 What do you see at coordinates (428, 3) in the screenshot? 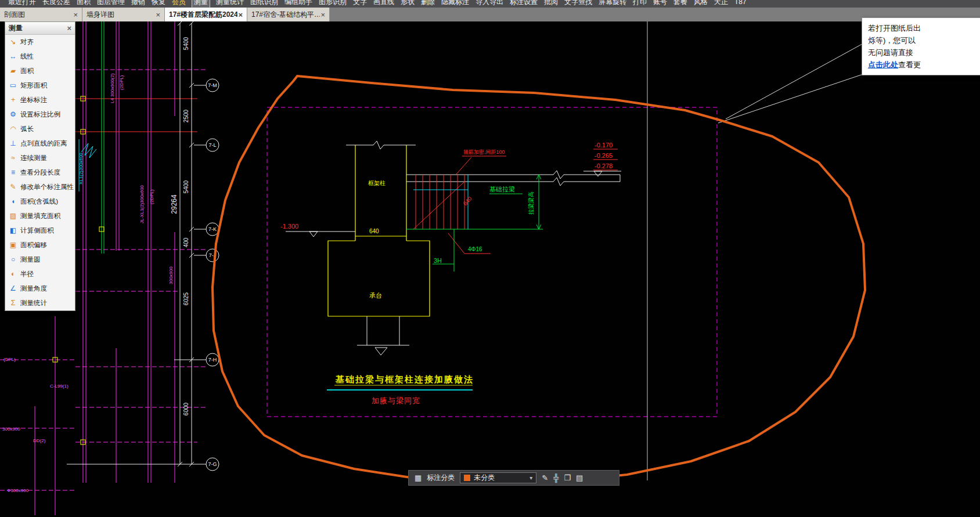
I see `menu-item: 删除` at bounding box center [428, 3].